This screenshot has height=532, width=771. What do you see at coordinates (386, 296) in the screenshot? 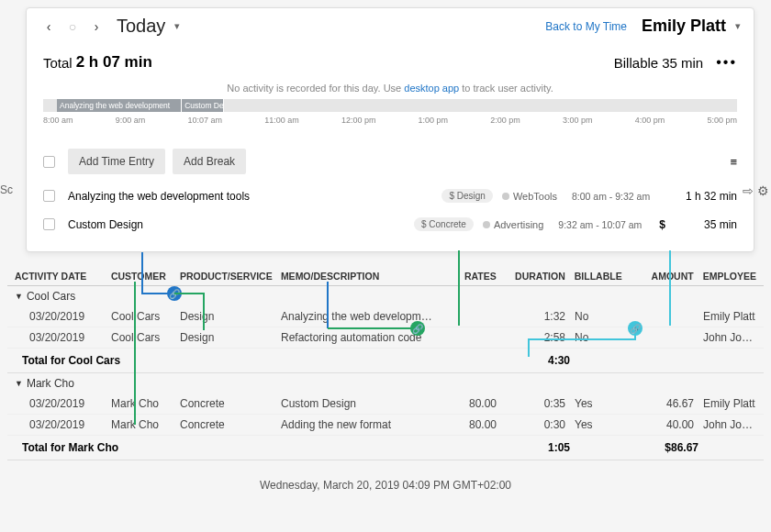
I see `group-header: ▼Cool Cars` at bounding box center [386, 296].